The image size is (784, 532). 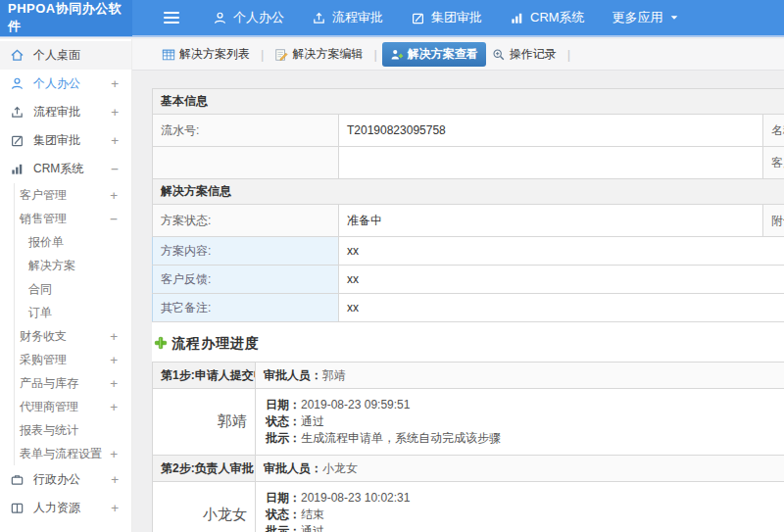 I want to click on progress-title-text: 流程办理进度, so click(x=216, y=344).